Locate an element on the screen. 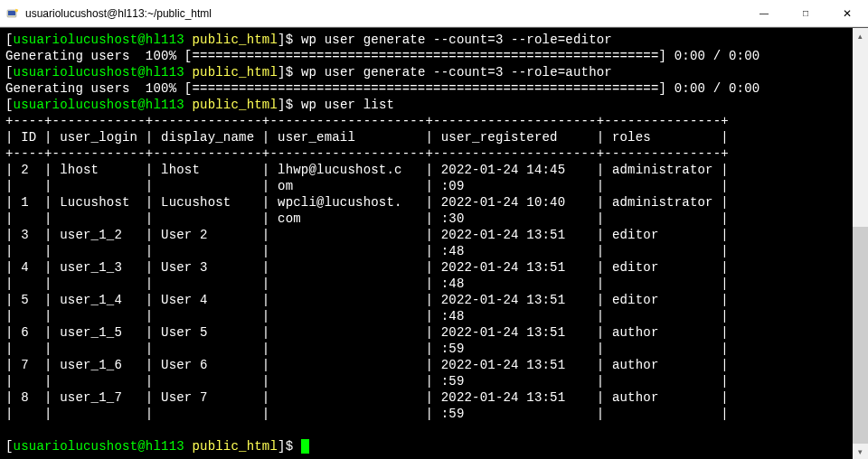  putty-icon is located at coordinates (13, 14).